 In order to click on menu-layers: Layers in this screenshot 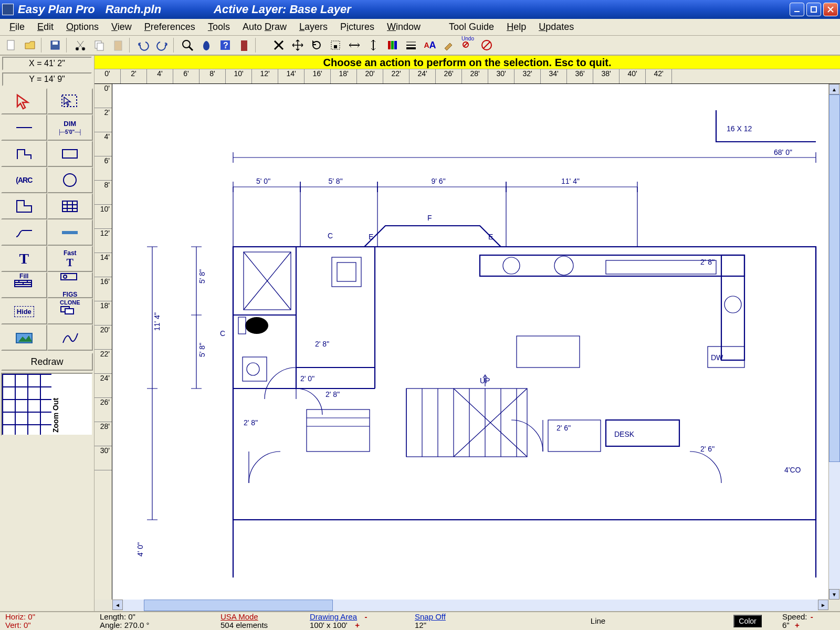, I will do `click(313, 27)`.